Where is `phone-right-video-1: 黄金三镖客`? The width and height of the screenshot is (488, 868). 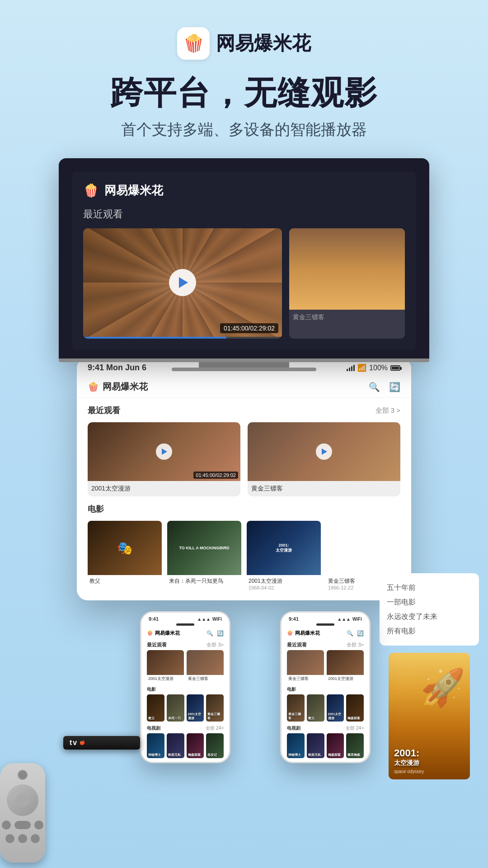
phone-right-video-1: 黄金三镖客 is located at coordinates (305, 666).